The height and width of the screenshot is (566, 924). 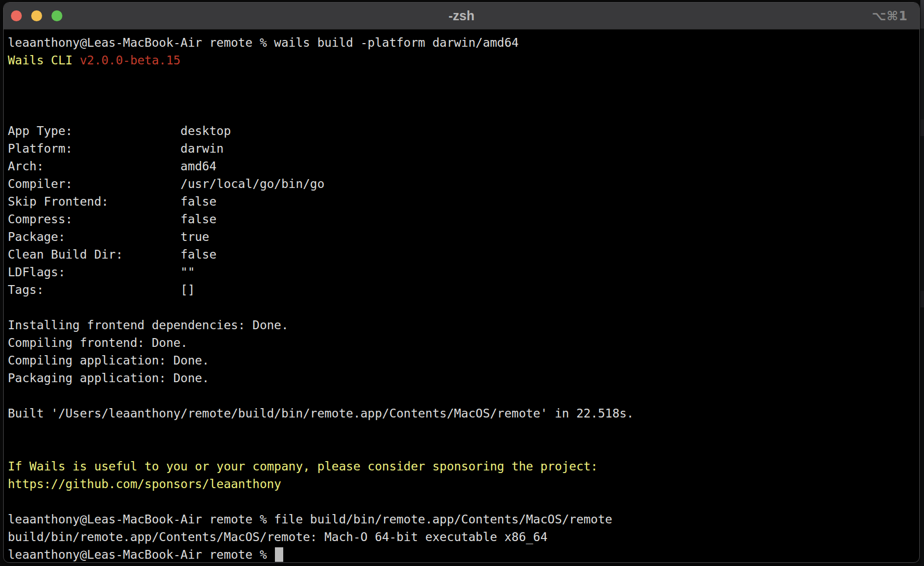 I want to click on terminal-line: leaanthony@Leas-MacBook-Air remote %, so click(x=461, y=555).